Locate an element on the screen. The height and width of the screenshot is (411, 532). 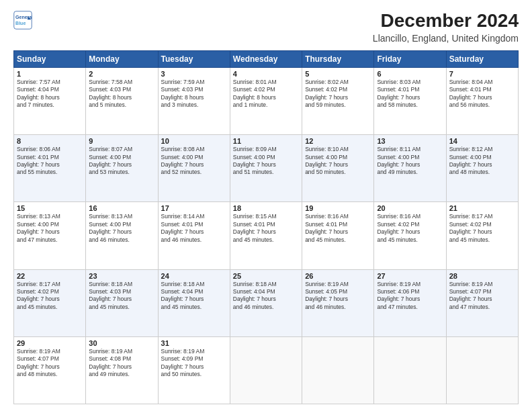
day-number: 19 is located at coordinates (338, 208).